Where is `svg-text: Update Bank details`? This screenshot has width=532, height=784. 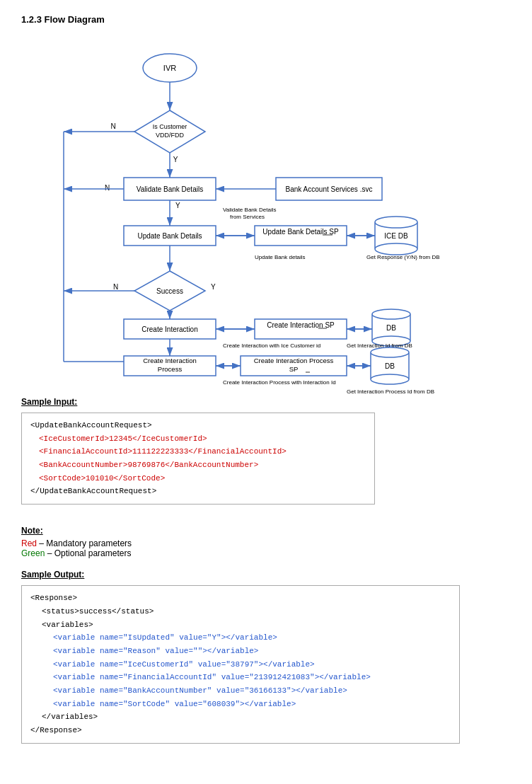
svg-text: Update Bank details is located at coordinates (280, 258).